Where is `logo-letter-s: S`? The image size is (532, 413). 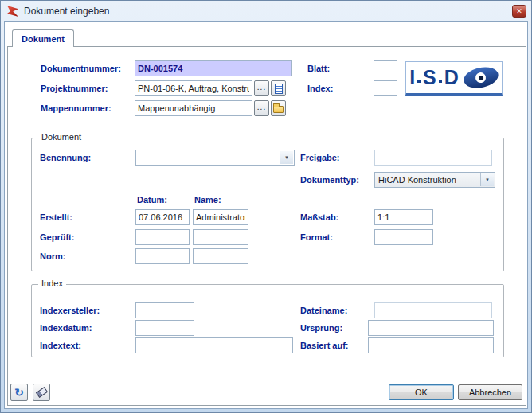
logo-letter-s: S is located at coordinates (430, 78).